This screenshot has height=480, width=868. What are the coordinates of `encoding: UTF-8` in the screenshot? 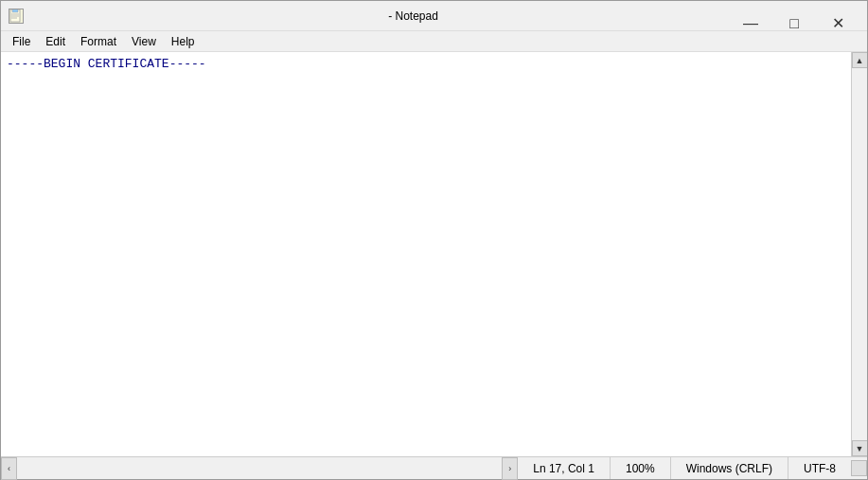 It's located at (820, 468).